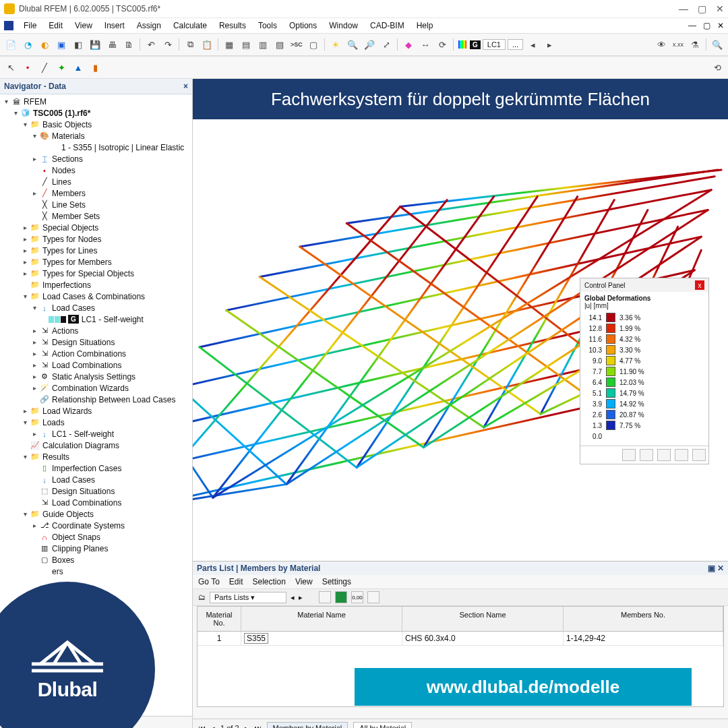 This screenshot has height=728, width=728. Describe the element at coordinates (353, 44) in the screenshot. I see `zoom-in-icon: 🔍` at that location.